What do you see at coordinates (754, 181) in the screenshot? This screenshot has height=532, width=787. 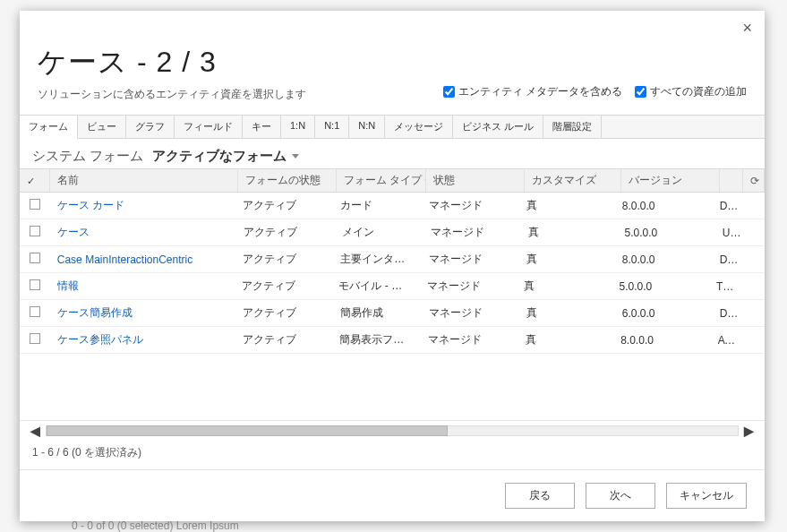 I see `refresh-button: ⟳` at bounding box center [754, 181].